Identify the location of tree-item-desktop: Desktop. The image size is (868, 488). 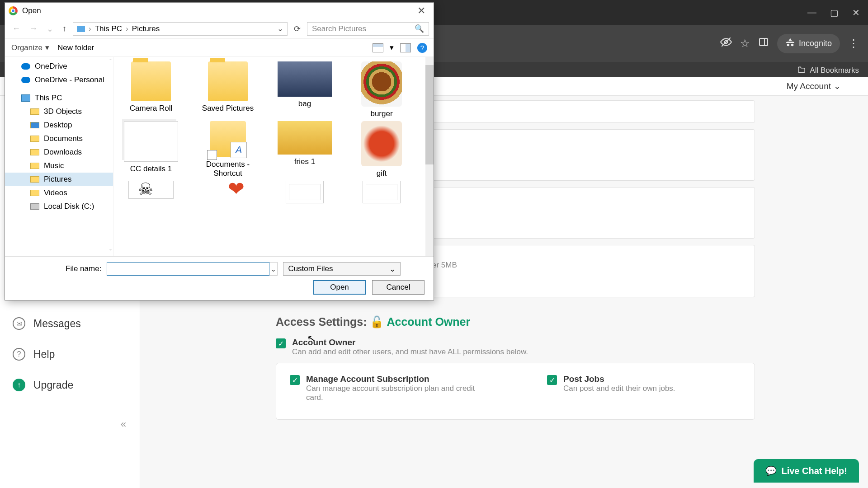
(59, 125).